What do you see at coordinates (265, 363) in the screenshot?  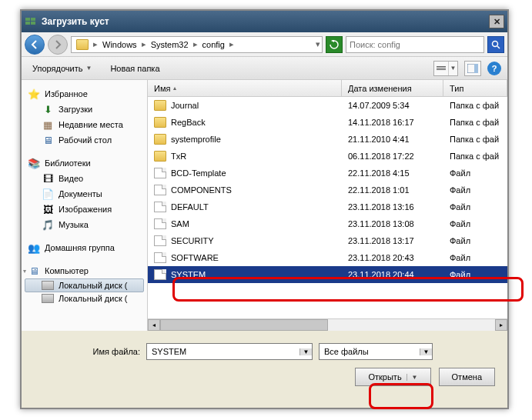 I see `bottom-panel: Имя файла: SYSTEM ▼ Все файлы ▼ Открыть …` at bounding box center [265, 363].